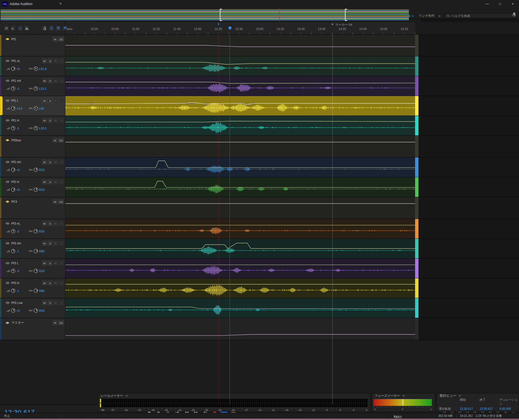 This screenshot has height=420, width=519. I want to click on track-header: Pf1 L M S R I +3.9 L90, so click(33, 106).